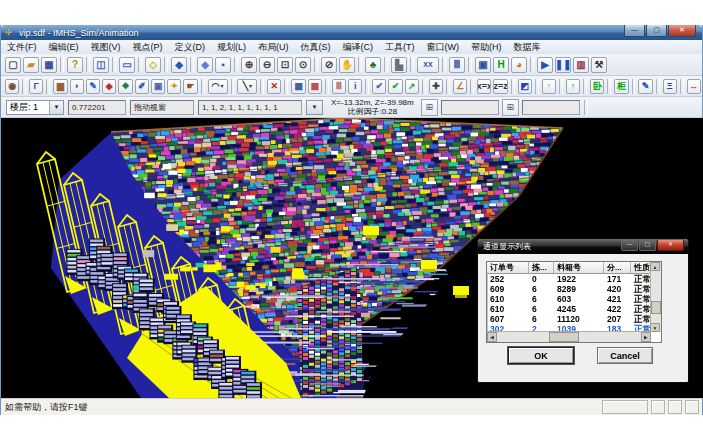 The image size is (703, 440). What do you see at coordinates (97, 108) in the screenshot?
I see `scale-value-field: 0.772201` at bounding box center [97, 108].